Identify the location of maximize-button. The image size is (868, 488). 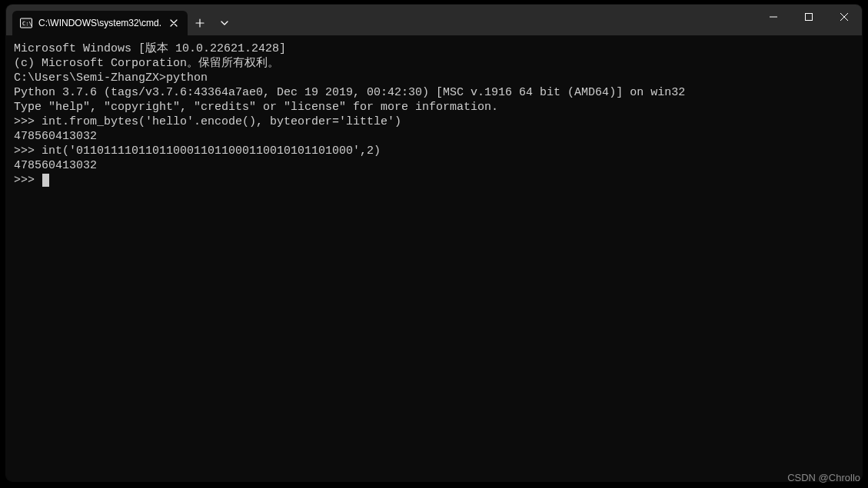
(809, 17).